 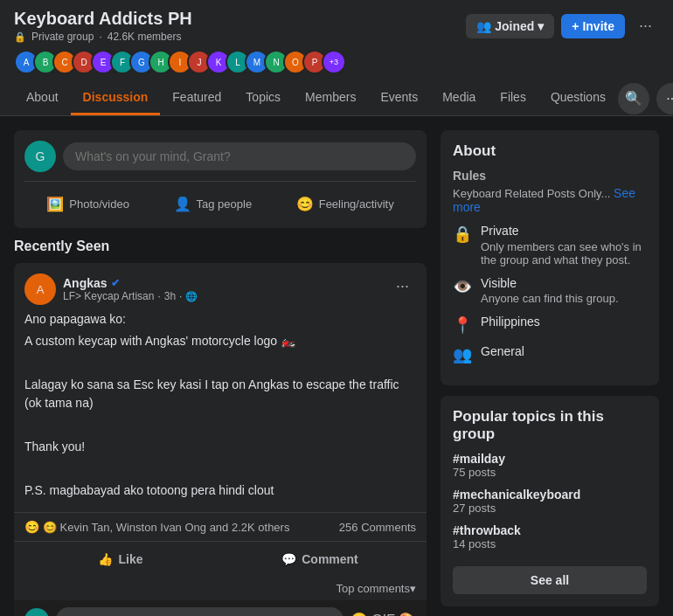 I want to click on tab-about: About, so click(x=42, y=98).